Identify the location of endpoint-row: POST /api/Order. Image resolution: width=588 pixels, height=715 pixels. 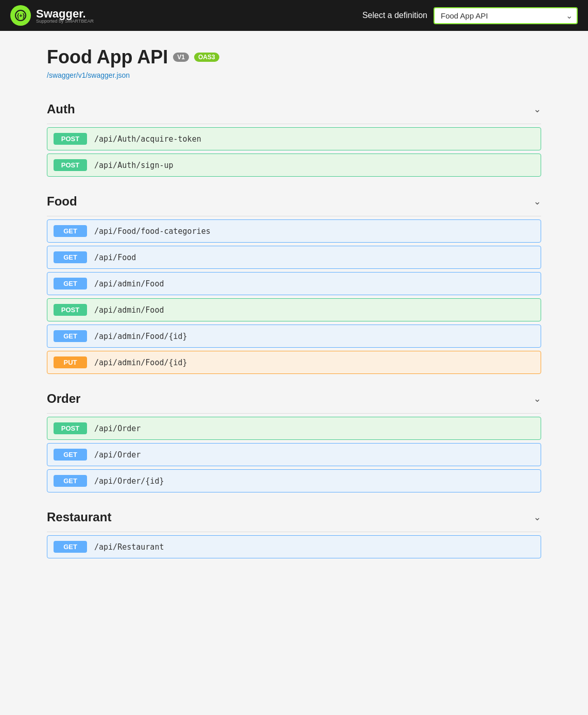
(294, 429).